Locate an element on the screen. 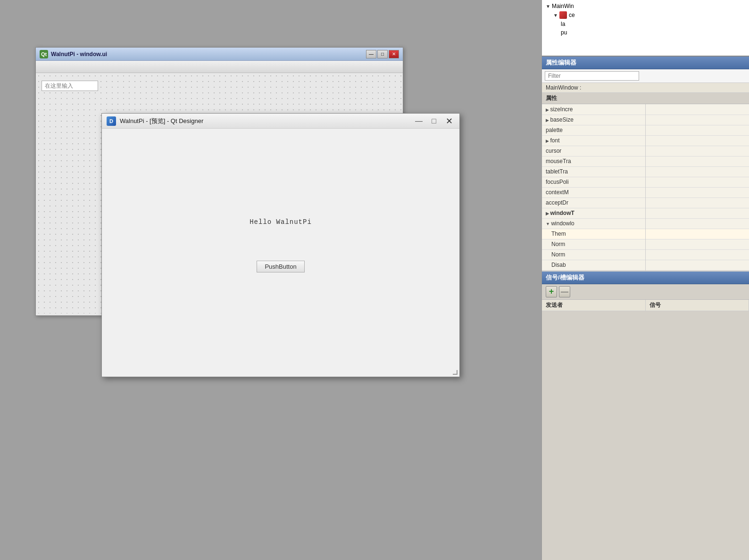  property-row-disab: Disab is located at coordinates (645, 265).